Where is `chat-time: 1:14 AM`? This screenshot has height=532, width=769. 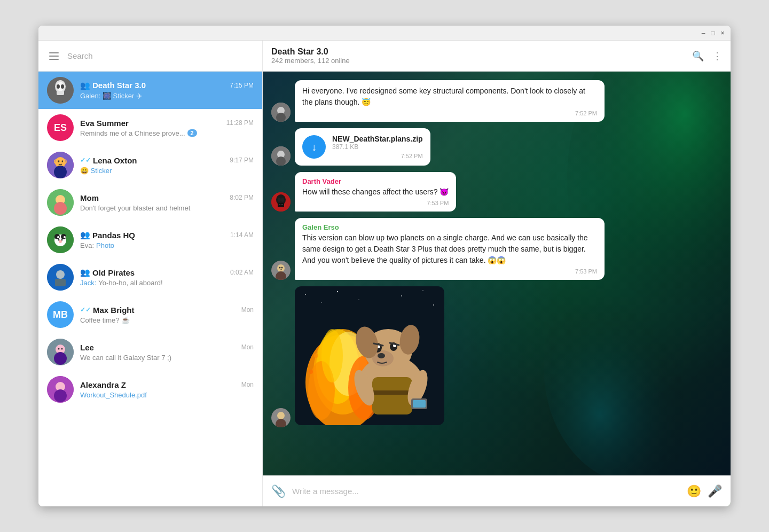 chat-time: 1:14 AM is located at coordinates (242, 235).